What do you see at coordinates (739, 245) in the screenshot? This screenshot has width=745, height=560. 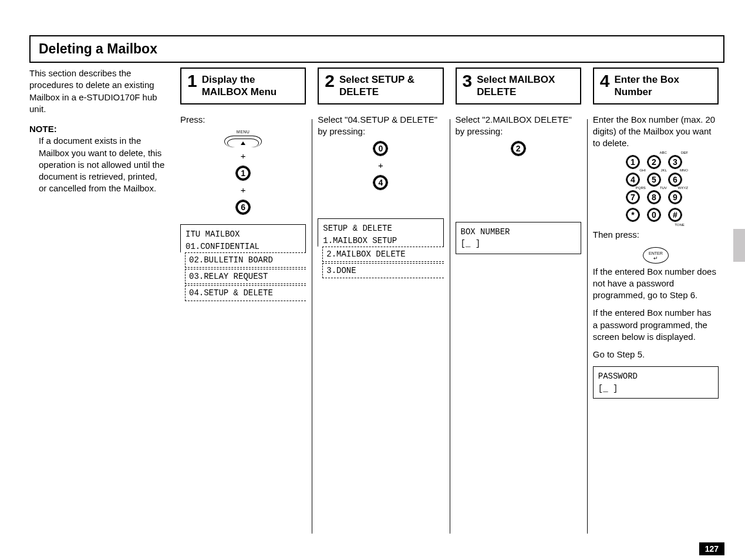 I see `section-tab-marker` at bounding box center [739, 245].